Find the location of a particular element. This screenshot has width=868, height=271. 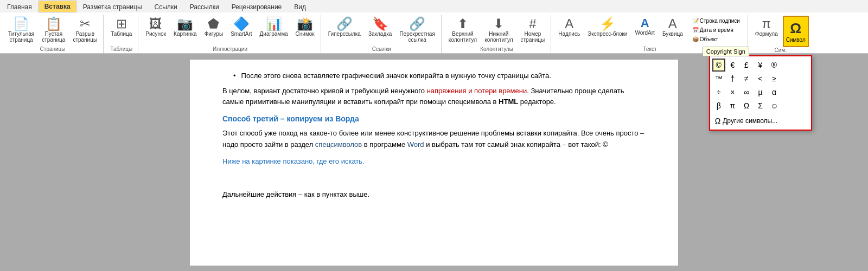

link-specials: спецсимволов is located at coordinates (339, 144).